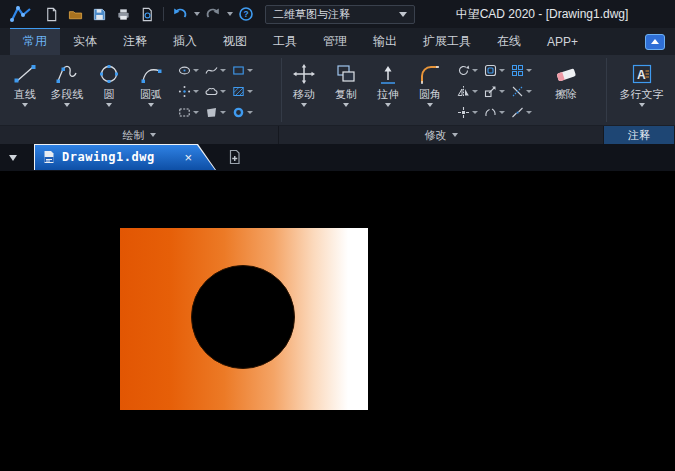  I want to click on copy-tool-button: 复制, so click(346, 90).